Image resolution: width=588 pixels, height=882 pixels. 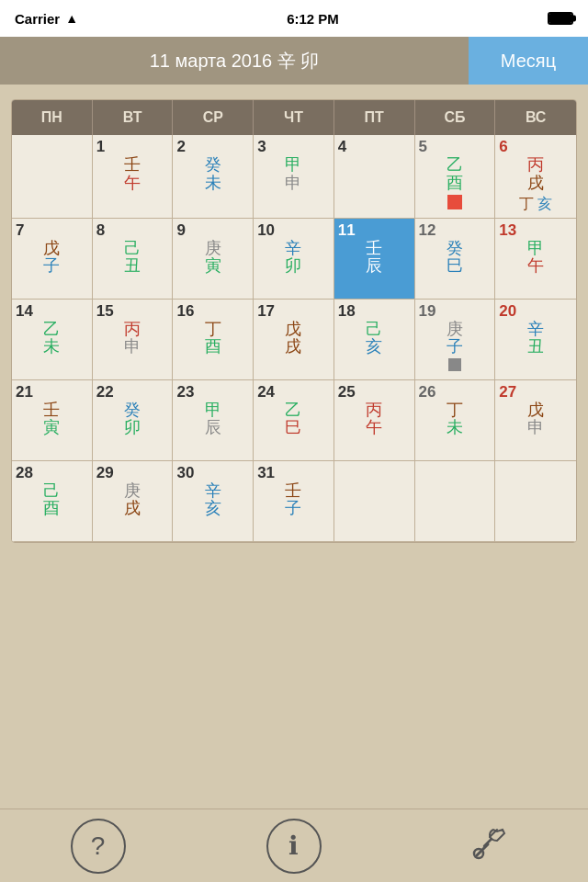 I want to click on month-button: Месяц, so click(x=528, y=61).